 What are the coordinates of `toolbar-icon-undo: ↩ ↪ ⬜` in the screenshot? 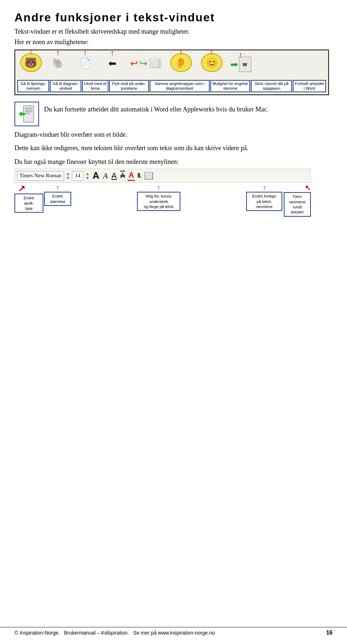 It's located at (146, 63).